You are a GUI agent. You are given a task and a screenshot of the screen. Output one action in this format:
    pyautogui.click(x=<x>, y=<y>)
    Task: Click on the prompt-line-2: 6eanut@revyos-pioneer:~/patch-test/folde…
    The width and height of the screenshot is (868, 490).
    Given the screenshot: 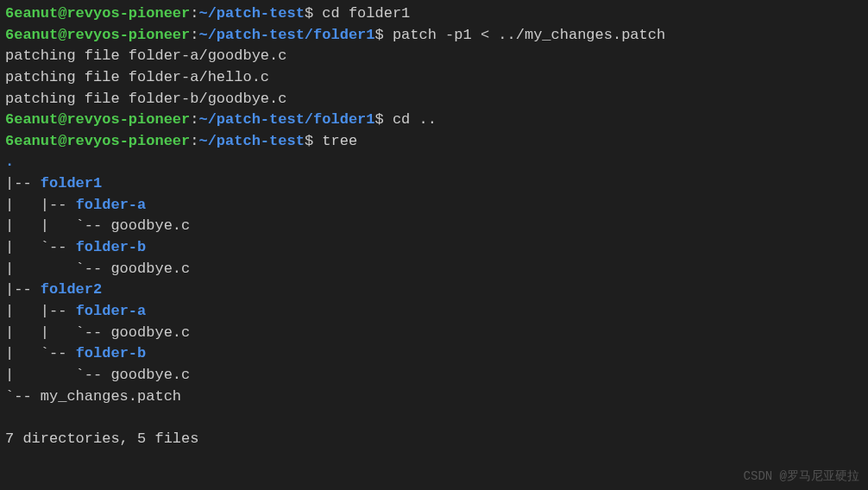 What is the action you would take?
    pyautogui.click(x=434, y=36)
    